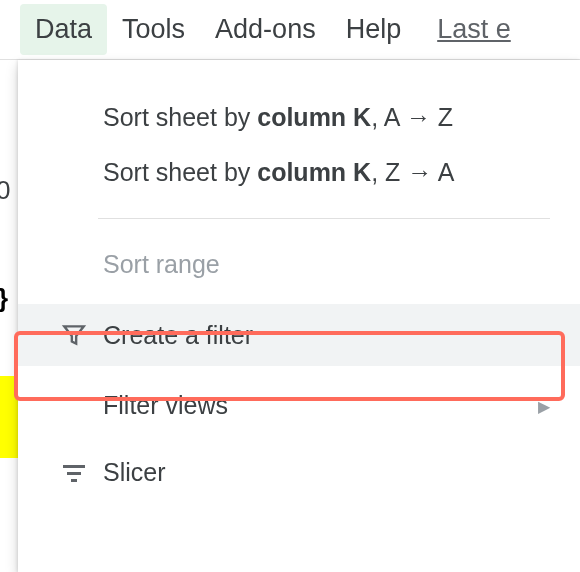 This screenshot has width=580, height=572. Describe the element at coordinates (314, 117) in the screenshot. I see `sort-asc-column: column K` at that location.